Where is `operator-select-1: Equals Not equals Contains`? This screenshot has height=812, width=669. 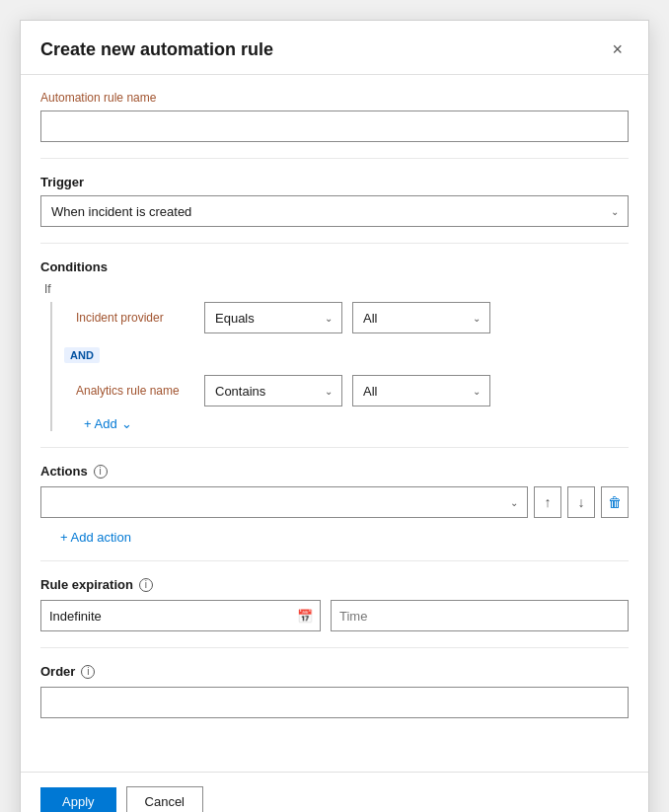 operator-select-1: Equals Not equals Contains is located at coordinates (273, 318).